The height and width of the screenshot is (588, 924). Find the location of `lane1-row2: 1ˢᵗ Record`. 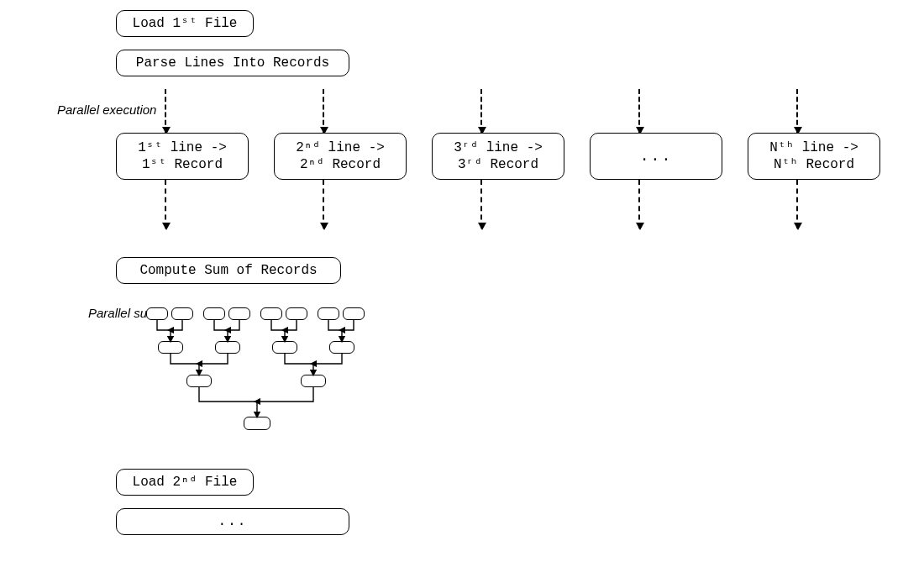

lane1-row2: 1ˢᵗ Record is located at coordinates (182, 165).